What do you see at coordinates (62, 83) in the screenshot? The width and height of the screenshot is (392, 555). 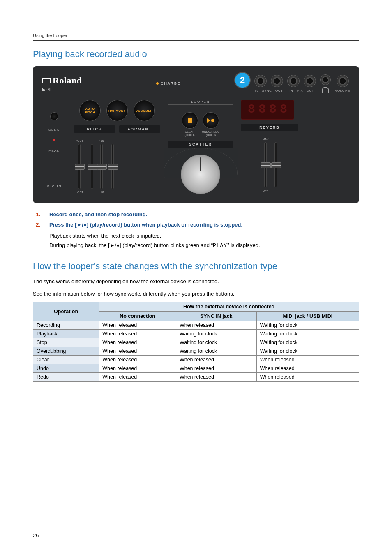 I see `brand-block: Roland E-4` at bounding box center [62, 83].